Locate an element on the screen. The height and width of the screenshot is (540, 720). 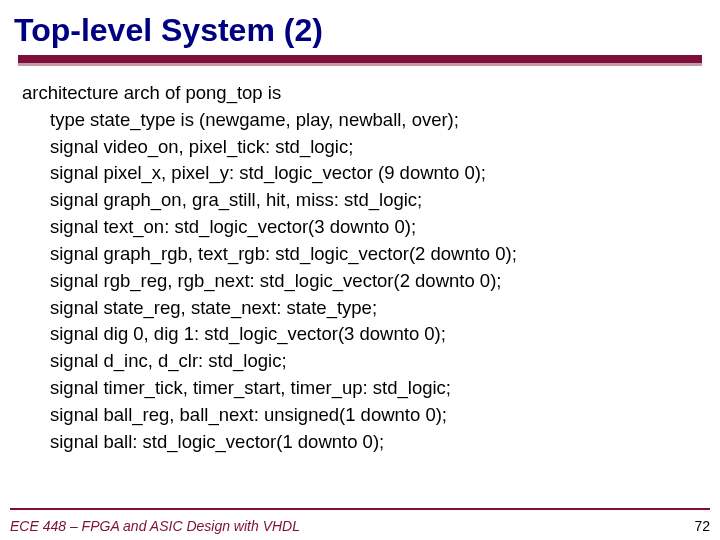
title-rule-dark is located at coordinates (360, 59).